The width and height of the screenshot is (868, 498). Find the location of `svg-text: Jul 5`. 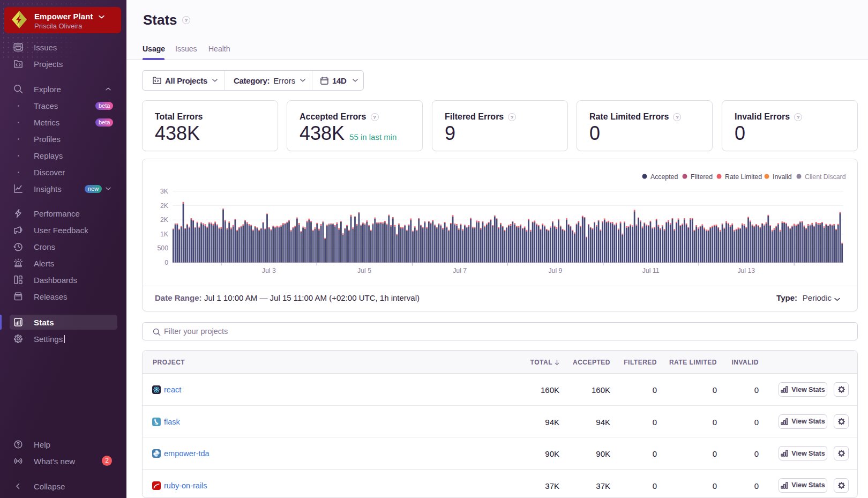

svg-text: Jul 5 is located at coordinates (364, 271).